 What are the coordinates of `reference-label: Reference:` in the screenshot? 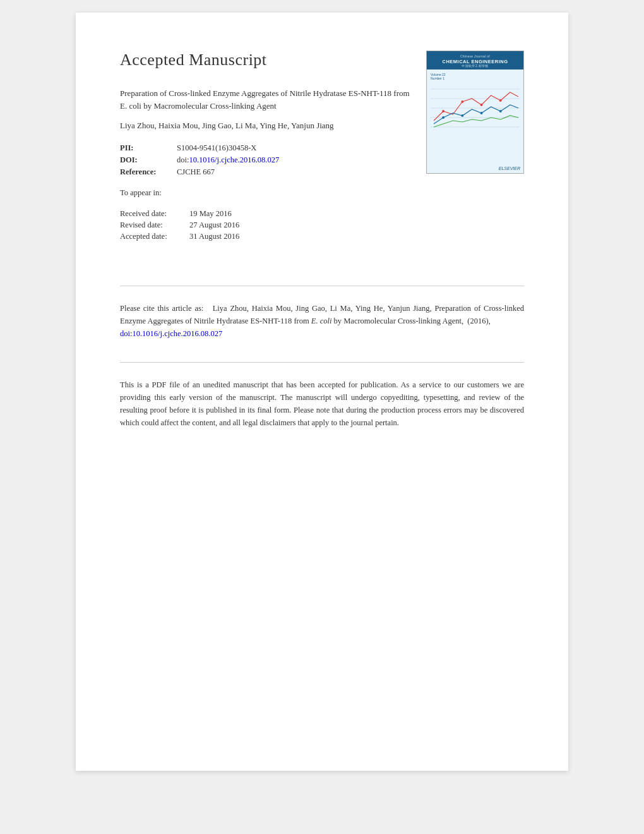 It's located at (148, 172).